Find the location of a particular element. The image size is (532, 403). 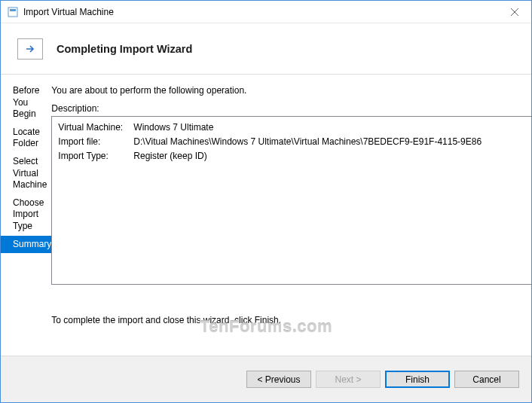

desc-val-file: D:\Vitual Machines\Windows 7 Ultimate\Vi… is located at coordinates (332, 142).